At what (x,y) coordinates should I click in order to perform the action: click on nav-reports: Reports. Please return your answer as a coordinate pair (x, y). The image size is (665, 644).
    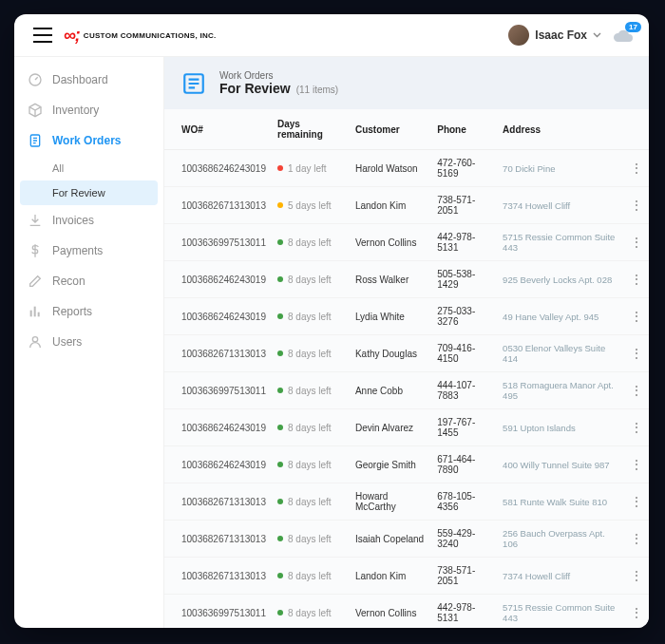
    Looking at the image, I should click on (89, 312).